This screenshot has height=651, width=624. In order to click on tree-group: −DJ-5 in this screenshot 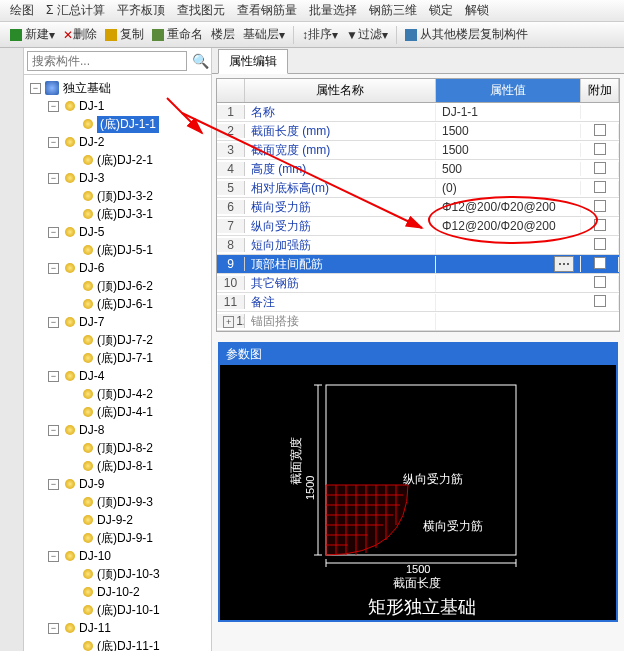, I will do `click(118, 232)`.